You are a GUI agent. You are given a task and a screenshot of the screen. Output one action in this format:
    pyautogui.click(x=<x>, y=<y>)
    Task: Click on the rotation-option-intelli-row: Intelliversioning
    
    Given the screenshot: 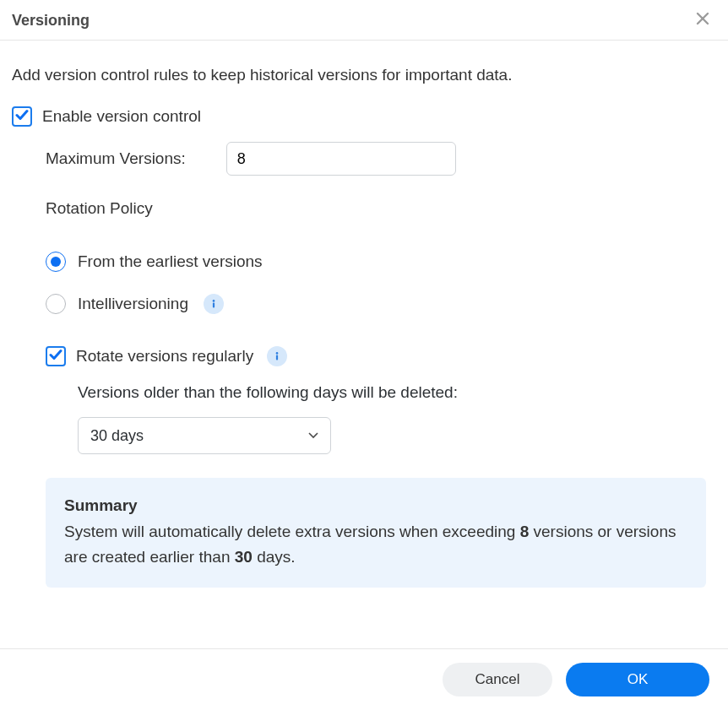 What is the action you would take?
    pyautogui.click(x=381, y=304)
    